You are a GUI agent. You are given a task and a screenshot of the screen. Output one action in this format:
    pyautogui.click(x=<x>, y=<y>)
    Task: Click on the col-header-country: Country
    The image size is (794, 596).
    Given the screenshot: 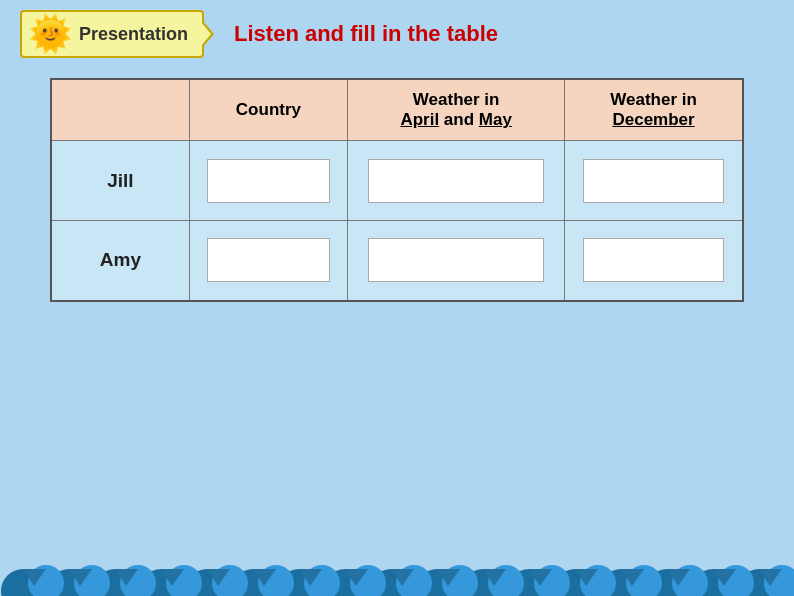 What is the action you would take?
    pyautogui.click(x=268, y=110)
    